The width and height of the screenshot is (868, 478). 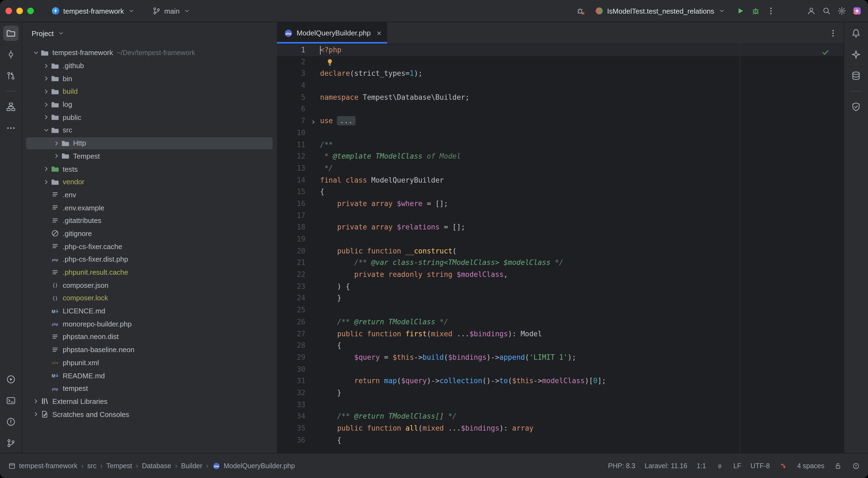 I want to click on line-number: 25, so click(x=299, y=310).